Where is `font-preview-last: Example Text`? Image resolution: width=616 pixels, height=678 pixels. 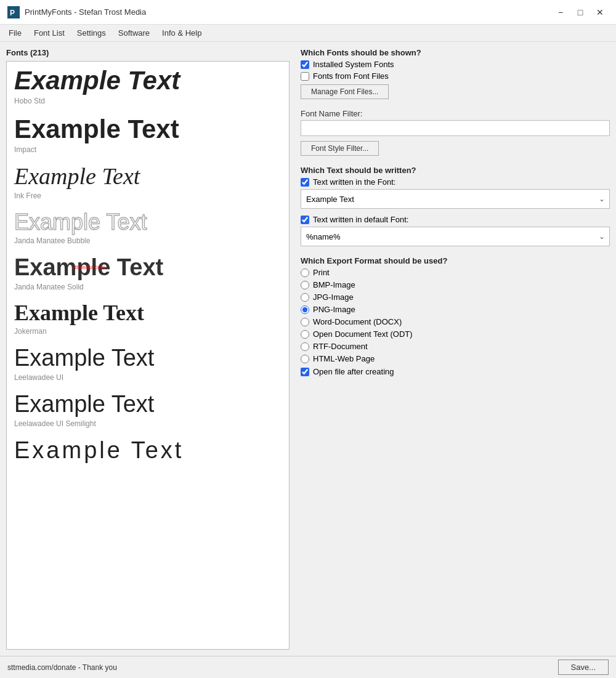
font-preview-last: Example Text is located at coordinates (148, 451).